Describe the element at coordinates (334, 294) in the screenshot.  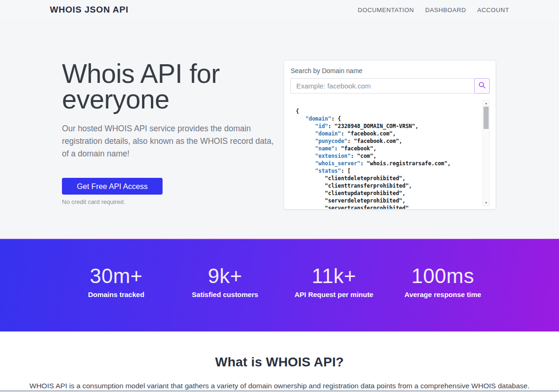
I see `stat-label: API Request per minute` at that location.